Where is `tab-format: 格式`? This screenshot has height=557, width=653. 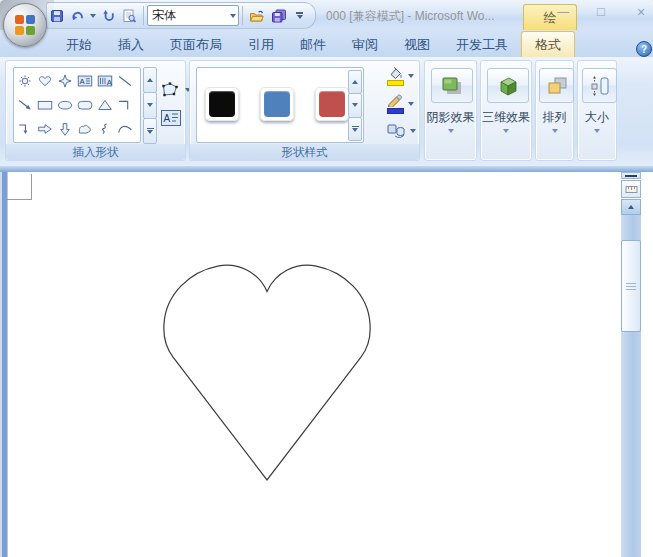
tab-format: 格式 is located at coordinates (548, 44).